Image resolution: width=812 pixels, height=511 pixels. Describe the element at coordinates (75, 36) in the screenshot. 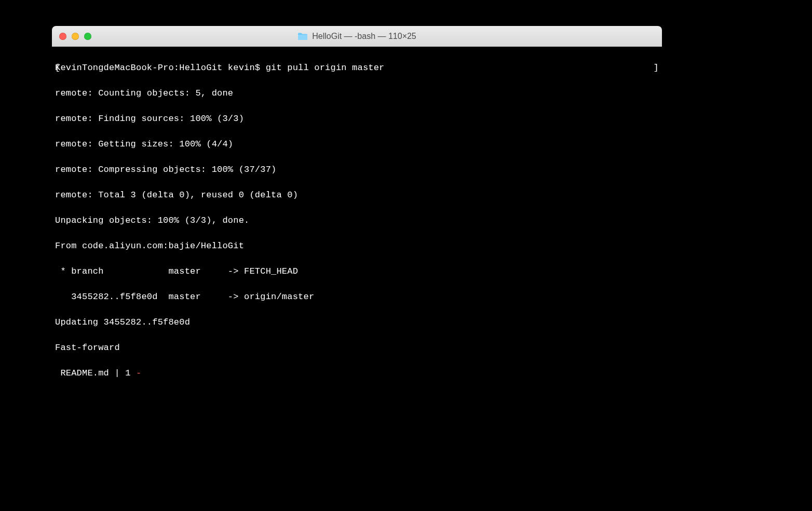

I see `minimize-icon` at that location.